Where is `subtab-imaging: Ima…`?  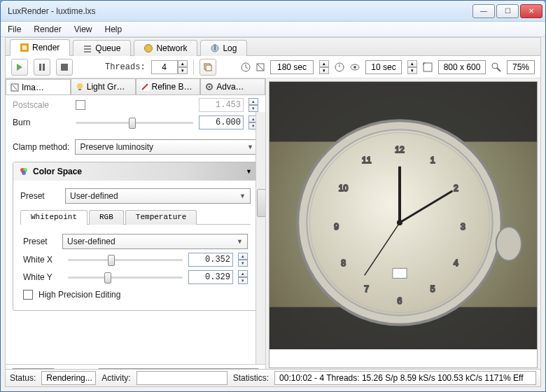
subtab-imaging: Ima… is located at coordinates (38, 87).